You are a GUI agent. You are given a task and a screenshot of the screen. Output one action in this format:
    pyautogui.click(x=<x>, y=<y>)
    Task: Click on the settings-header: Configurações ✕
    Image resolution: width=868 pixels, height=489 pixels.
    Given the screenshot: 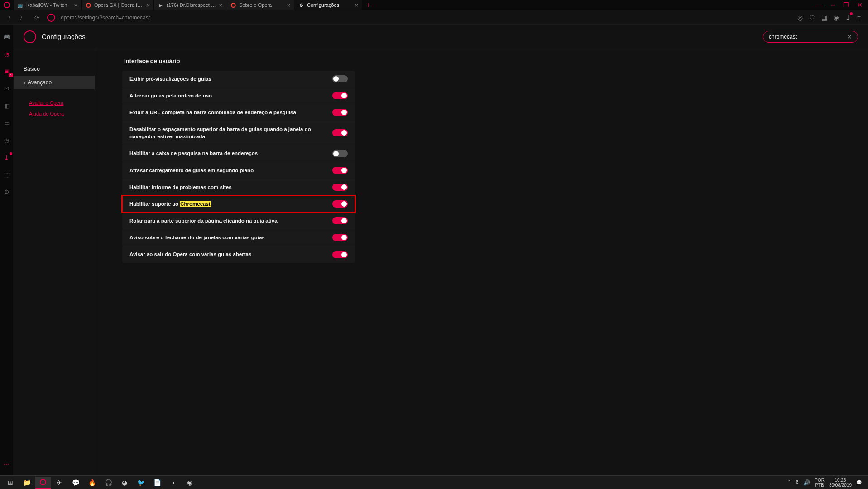 What is the action you would take?
    pyautogui.click(x=441, y=37)
    